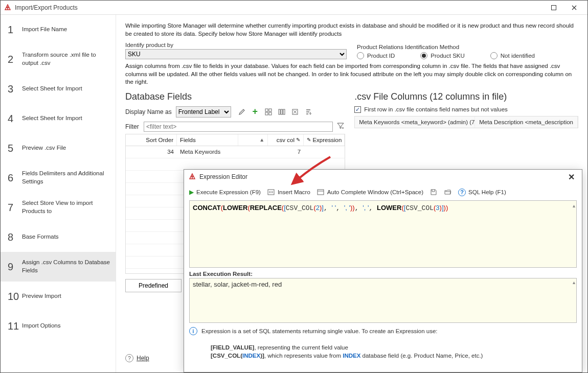 The width and height of the screenshot is (588, 373). I want to click on play-icon: ▶, so click(191, 192).